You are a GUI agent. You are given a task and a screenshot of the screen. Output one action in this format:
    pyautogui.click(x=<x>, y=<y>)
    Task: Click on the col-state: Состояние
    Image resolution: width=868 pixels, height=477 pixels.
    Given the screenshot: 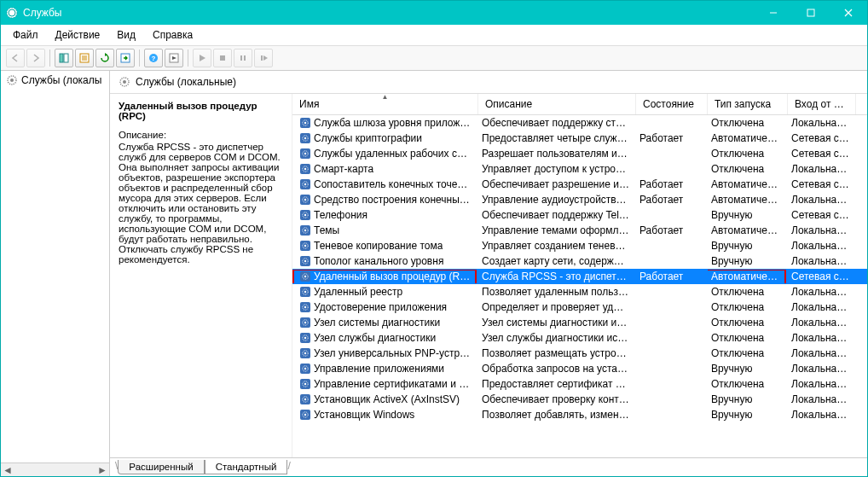 What is the action you would take?
    pyautogui.click(x=672, y=104)
    